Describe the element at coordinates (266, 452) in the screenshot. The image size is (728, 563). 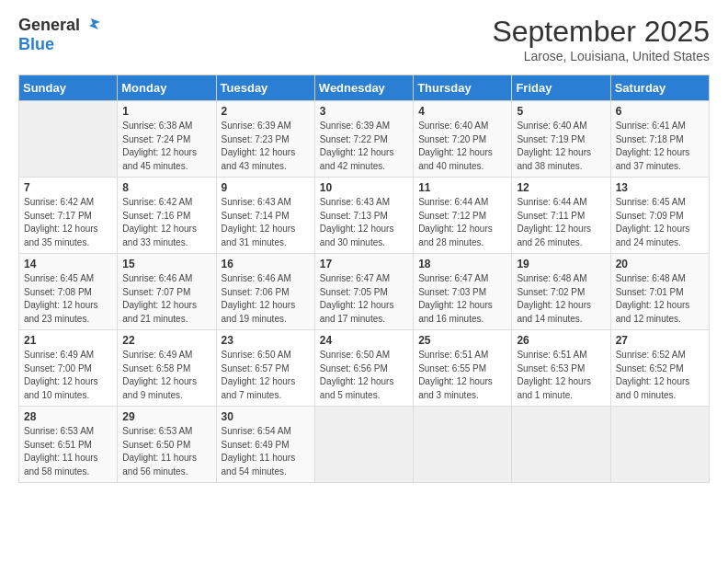
I see `day-info: Sunrise: 6:54 AMSunset: 6:49 PMDaylight:…` at that location.